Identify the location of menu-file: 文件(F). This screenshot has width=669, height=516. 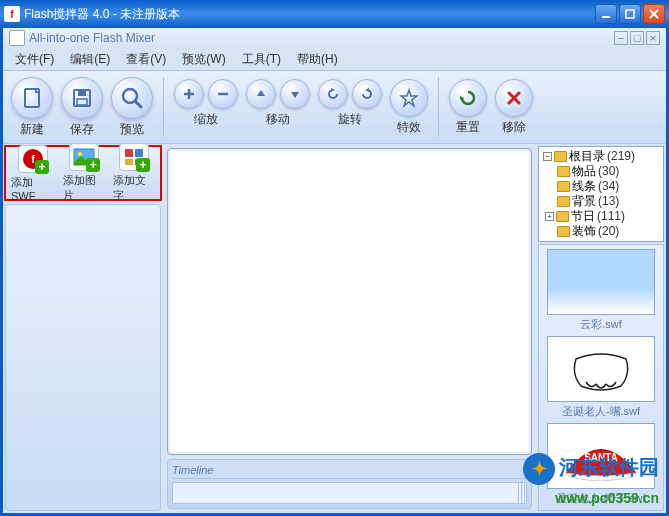
(34, 60).